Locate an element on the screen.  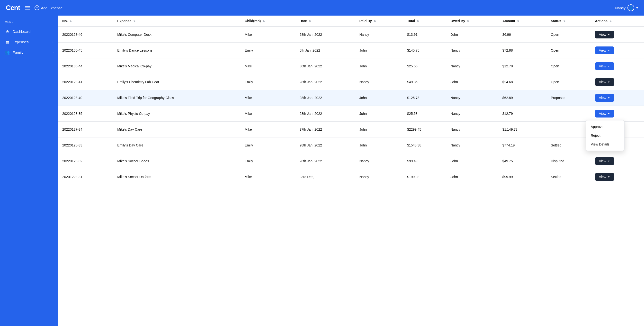
sort-icon-total: ⇅ is located at coordinates (418, 22).